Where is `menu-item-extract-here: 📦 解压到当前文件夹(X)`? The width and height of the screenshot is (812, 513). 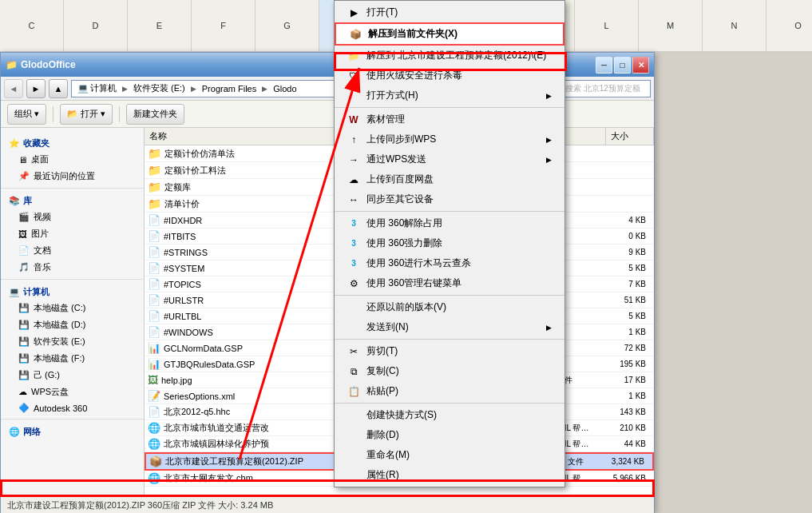
menu-item-extract-here: 📦 解压到当前文件夹(X) is located at coordinates (450, 34).